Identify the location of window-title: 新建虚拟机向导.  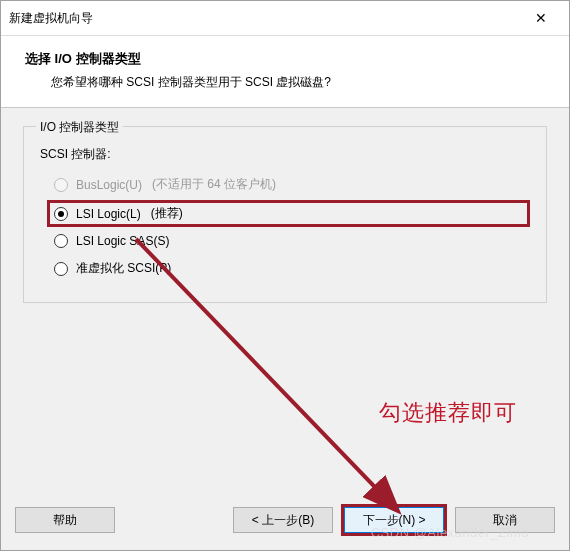
(51, 18).